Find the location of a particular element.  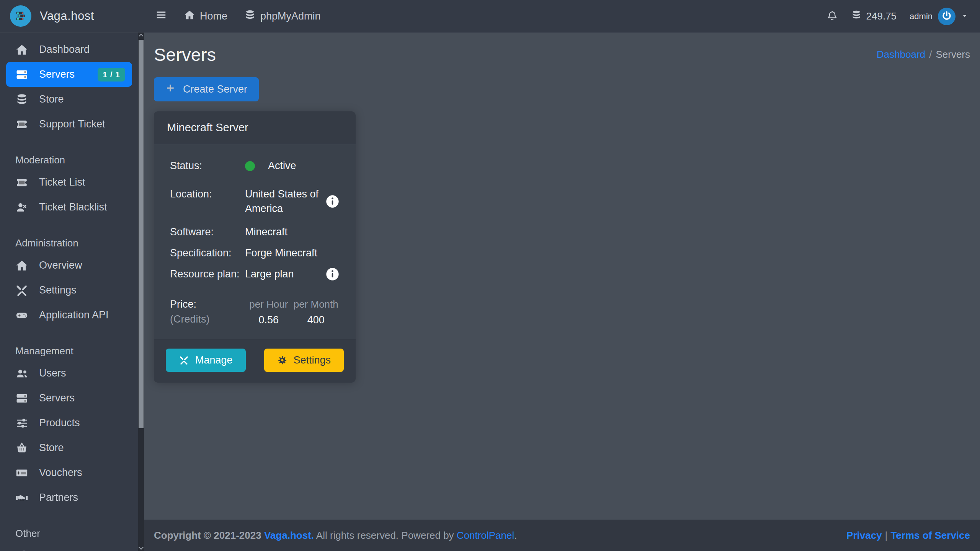

card-row-resource-plan: Resource plan:Large plan is located at coordinates (255, 274).